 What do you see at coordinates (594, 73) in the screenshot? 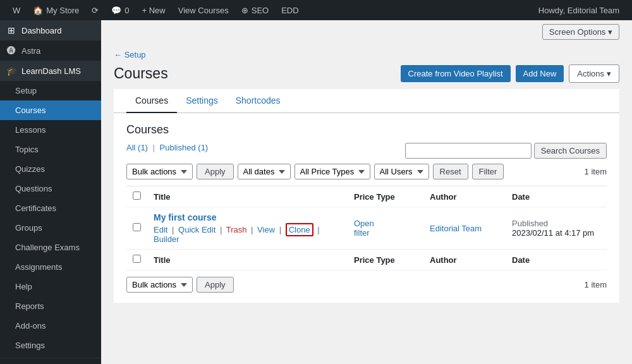
I see `actions-dropdown-button: Actions ▾` at bounding box center [594, 73].